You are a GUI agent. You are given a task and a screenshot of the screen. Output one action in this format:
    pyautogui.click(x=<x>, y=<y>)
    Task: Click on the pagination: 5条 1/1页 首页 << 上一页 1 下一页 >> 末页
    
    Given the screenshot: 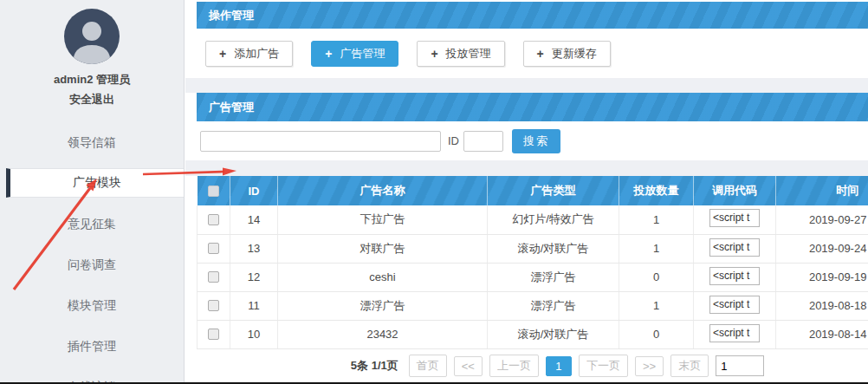 What is the action you would take?
    pyautogui.click(x=532, y=366)
    